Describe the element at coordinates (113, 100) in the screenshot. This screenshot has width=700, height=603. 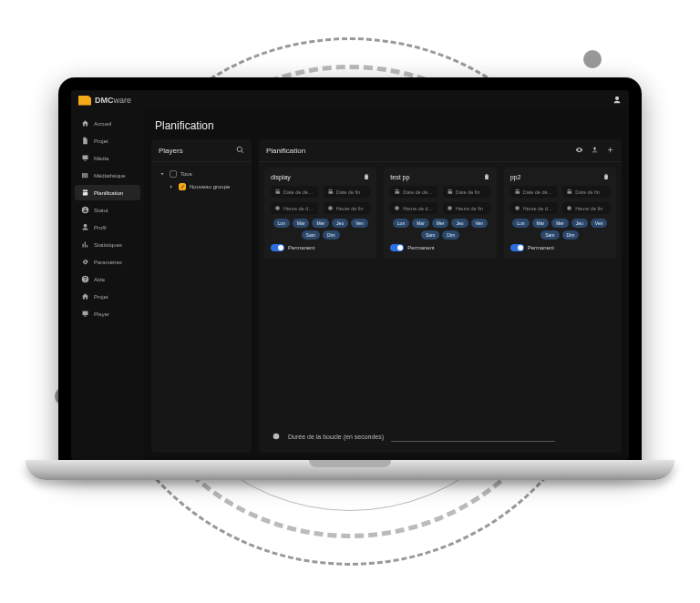
I see `brand-text: DMCware` at that location.